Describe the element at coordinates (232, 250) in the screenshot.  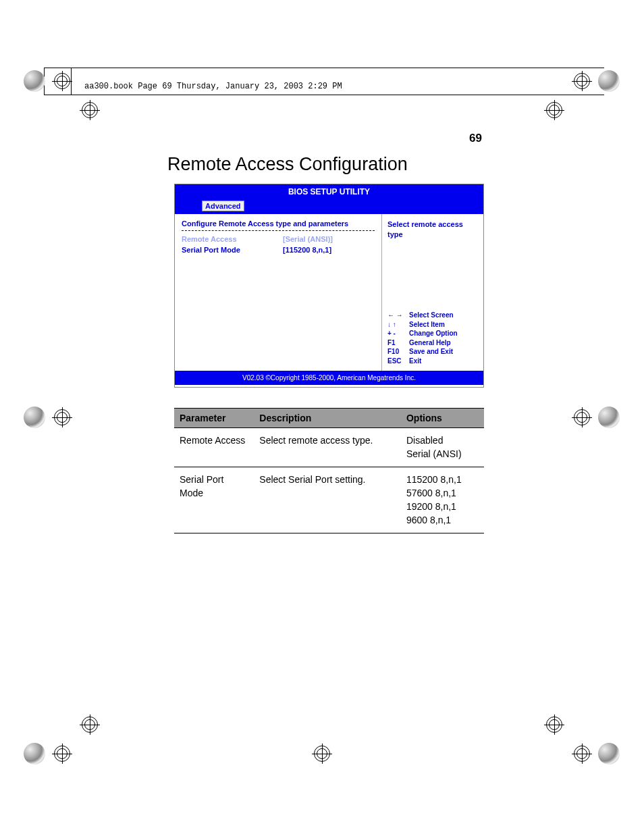
I see `bios-row-label: Serial Port Mode` at that location.